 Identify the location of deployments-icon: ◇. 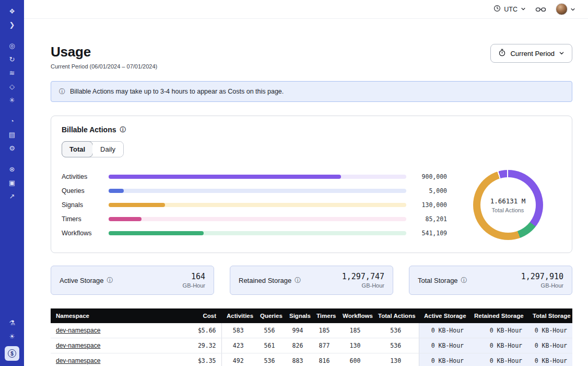
(12, 86).